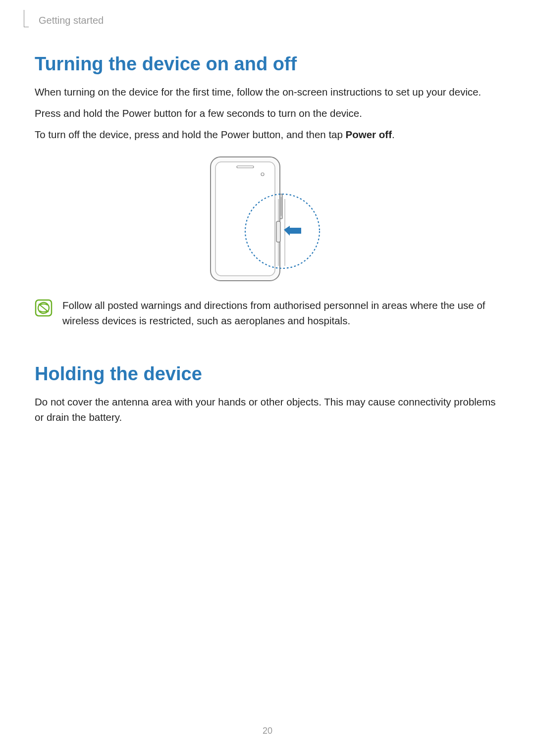  What do you see at coordinates (268, 92) in the screenshot?
I see `paragraph: When turning on the device for the first…` at bounding box center [268, 92].